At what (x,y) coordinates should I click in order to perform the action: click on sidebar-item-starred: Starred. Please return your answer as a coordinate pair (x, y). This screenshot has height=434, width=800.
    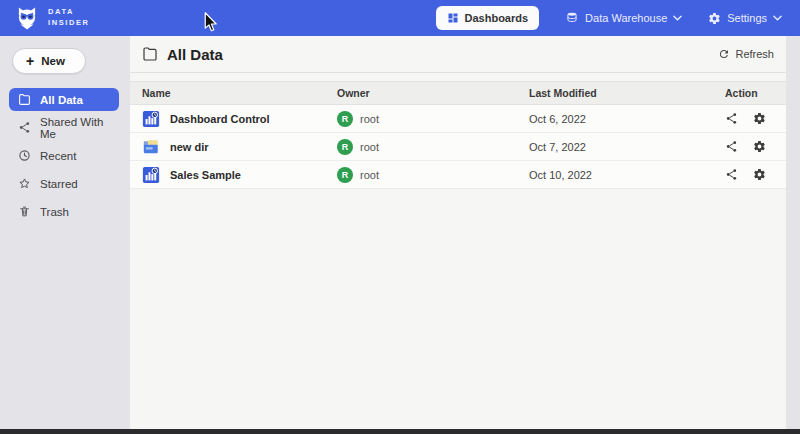
    Looking at the image, I should click on (64, 184).